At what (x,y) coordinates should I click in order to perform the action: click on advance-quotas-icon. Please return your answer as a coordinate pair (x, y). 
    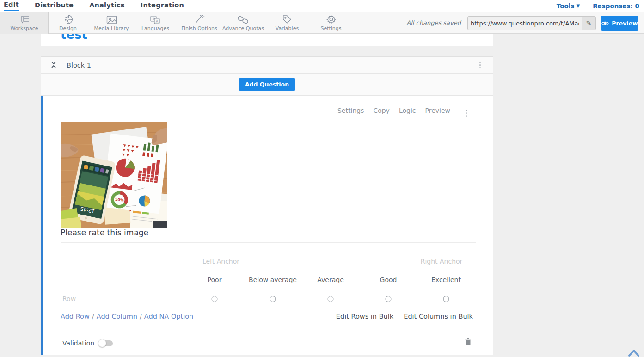
    Looking at the image, I should click on (243, 19).